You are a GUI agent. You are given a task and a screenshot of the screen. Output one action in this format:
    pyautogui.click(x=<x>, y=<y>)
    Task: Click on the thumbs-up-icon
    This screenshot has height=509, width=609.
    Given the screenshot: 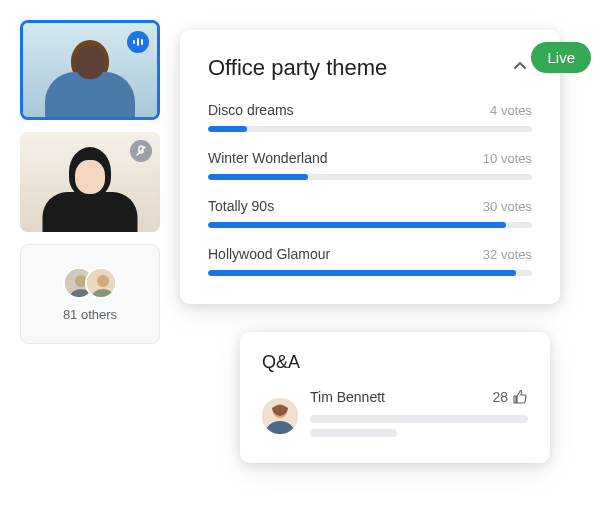 What is the action you would take?
    pyautogui.click(x=520, y=397)
    